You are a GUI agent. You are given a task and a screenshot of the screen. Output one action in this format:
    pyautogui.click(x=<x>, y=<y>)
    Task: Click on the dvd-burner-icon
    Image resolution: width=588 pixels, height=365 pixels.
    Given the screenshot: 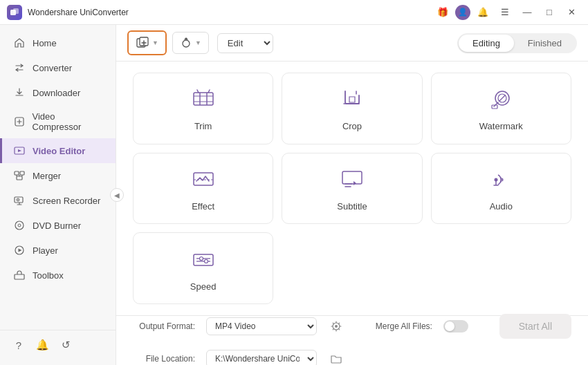 What is the action you would take?
    pyautogui.click(x=19, y=225)
    